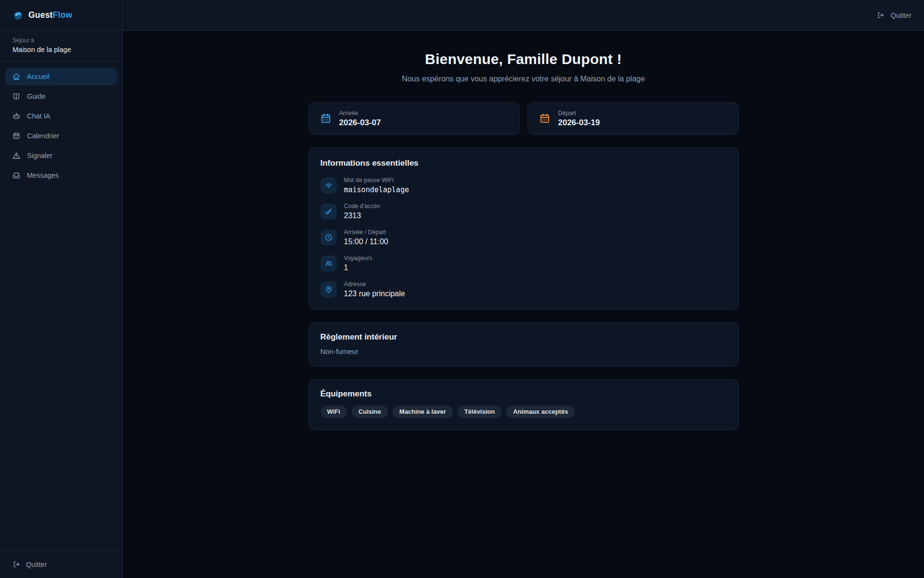 Image resolution: width=924 pixels, height=578 pixels. Describe the element at coordinates (329, 263) in the screenshot. I see `users-icon` at that location.